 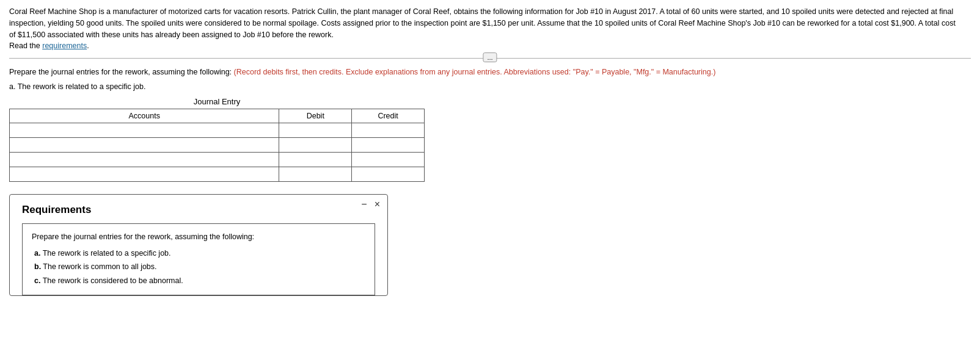 What do you see at coordinates (113, 281) in the screenshot?
I see `item-c-text: The rework is considered to be abnormal.` at bounding box center [113, 281].